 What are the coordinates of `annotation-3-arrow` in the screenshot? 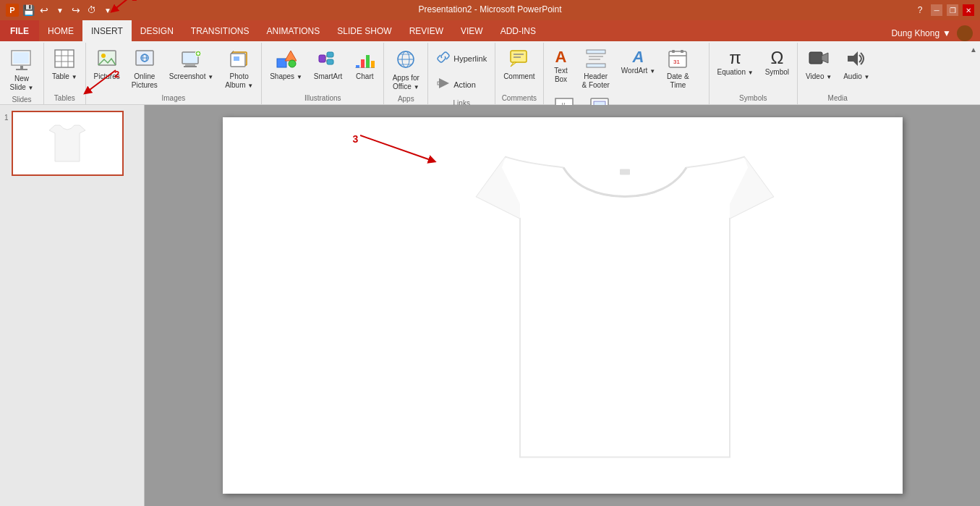 It's located at (404, 150).